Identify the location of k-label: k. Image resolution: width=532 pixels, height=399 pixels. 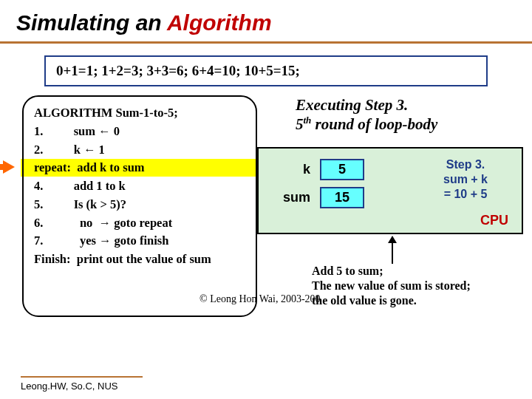
(293, 170).